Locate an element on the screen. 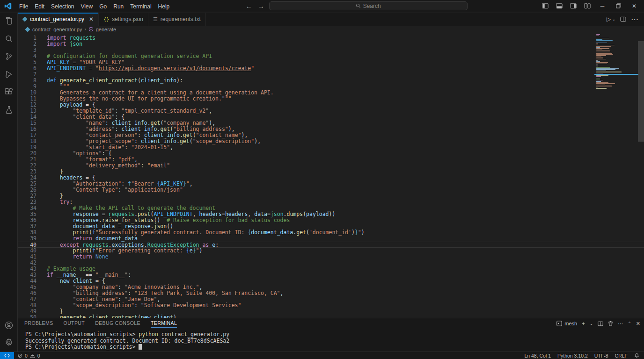 The width and height of the screenshot is (644, 359). panel-tab-terminal: TERMINAL is located at coordinates (164, 323).